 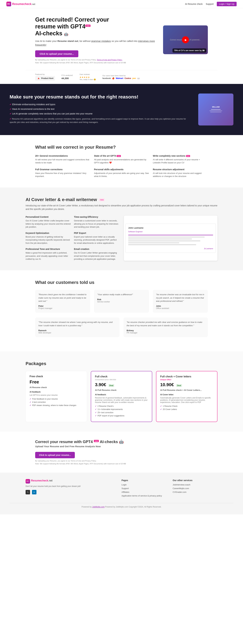 I want to click on author-role-0: Project manager, so click(x=62, y=308).